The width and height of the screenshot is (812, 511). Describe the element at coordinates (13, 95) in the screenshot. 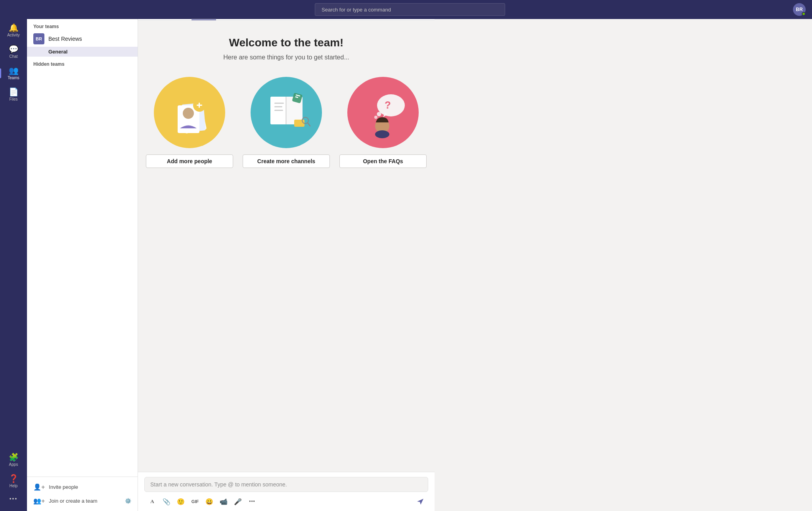

I see `sidebar-item-files: 📄 Files` at that location.